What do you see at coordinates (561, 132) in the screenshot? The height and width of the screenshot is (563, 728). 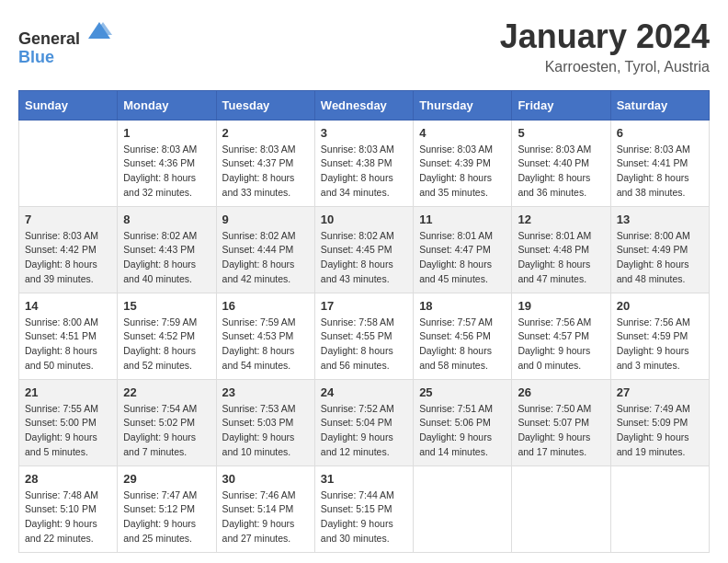 I see `day-number: 5` at bounding box center [561, 132].